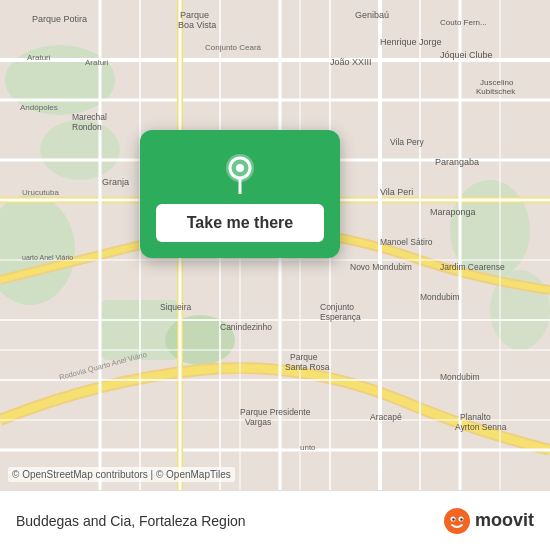  I want to click on svg-text: Urucutuba, so click(40, 192).